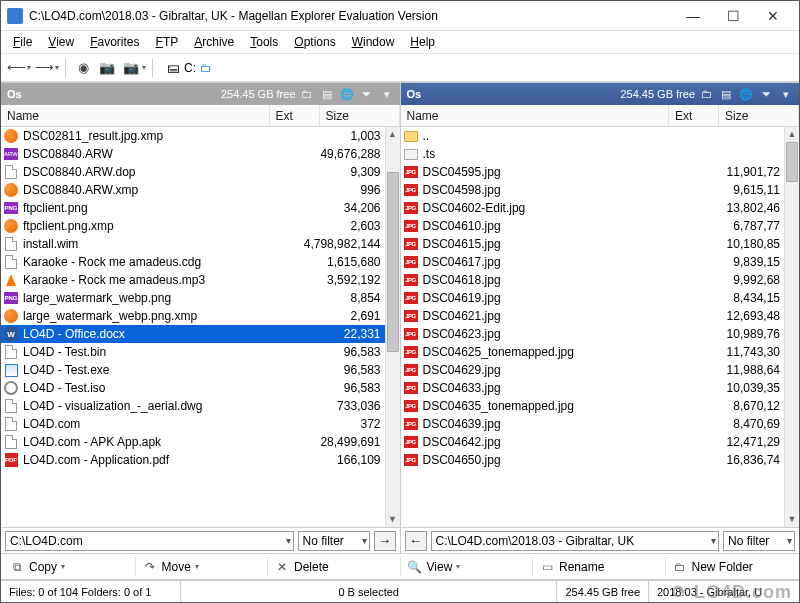 Image resolution: width=800 pixels, height=603 pixels. I want to click on file-row: PDFLO4D.com - Application.pdf166,109, so click(193, 460).